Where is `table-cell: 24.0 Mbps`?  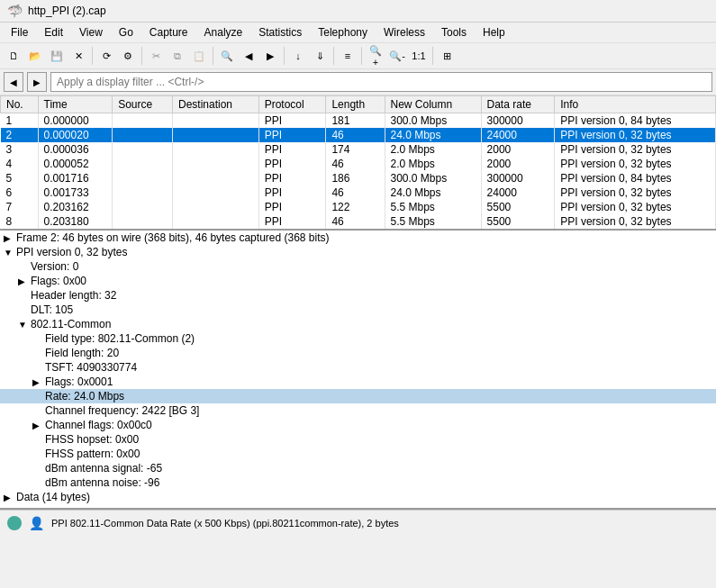 table-cell: 24.0 Mbps is located at coordinates (432, 193).